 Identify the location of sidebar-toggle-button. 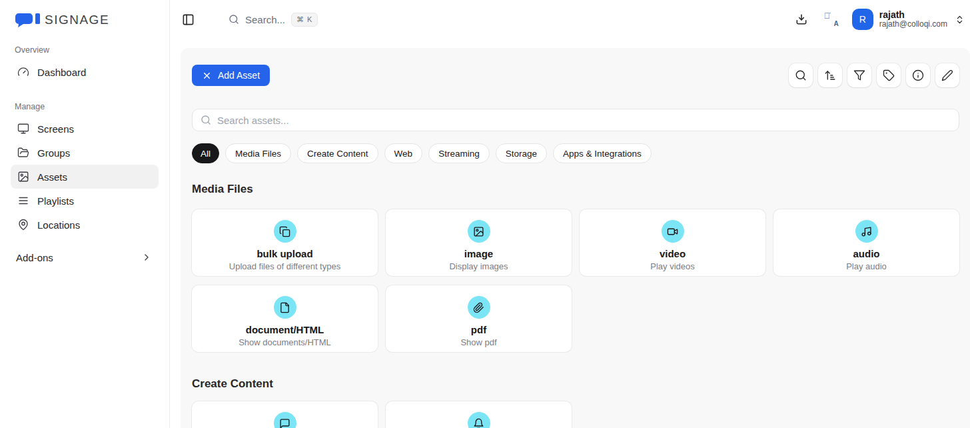
(188, 20).